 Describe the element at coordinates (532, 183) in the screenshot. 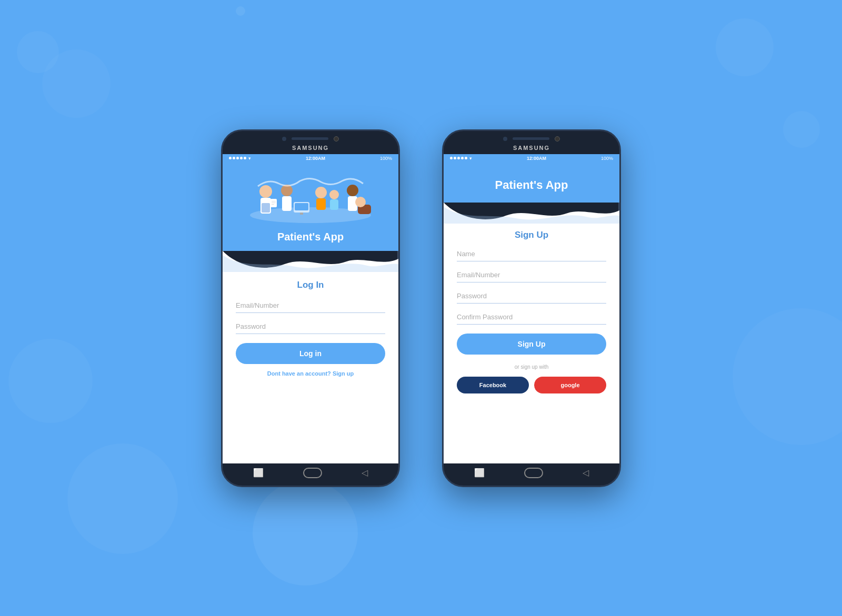

I see `signup-top-section: Patient's App` at that location.